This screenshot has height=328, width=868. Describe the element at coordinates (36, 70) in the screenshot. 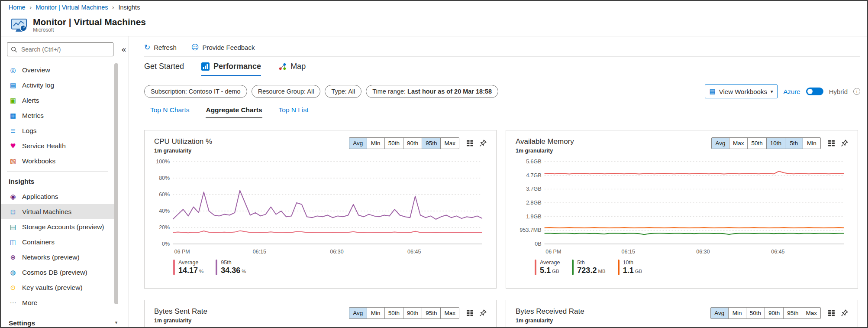

I see `sidebar-item-label: Overview` at that location.